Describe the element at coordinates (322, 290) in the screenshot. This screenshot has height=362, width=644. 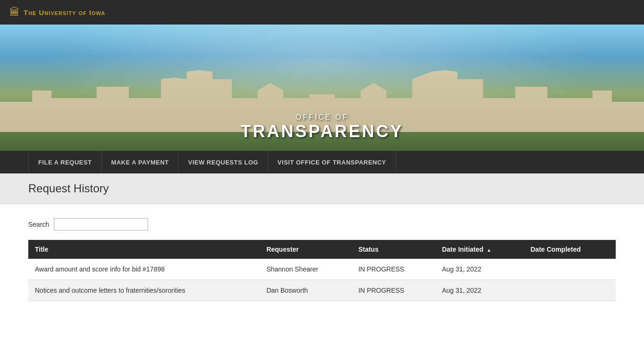
I see `table-row: Notices and outcome letters to fraternit…` at that location.